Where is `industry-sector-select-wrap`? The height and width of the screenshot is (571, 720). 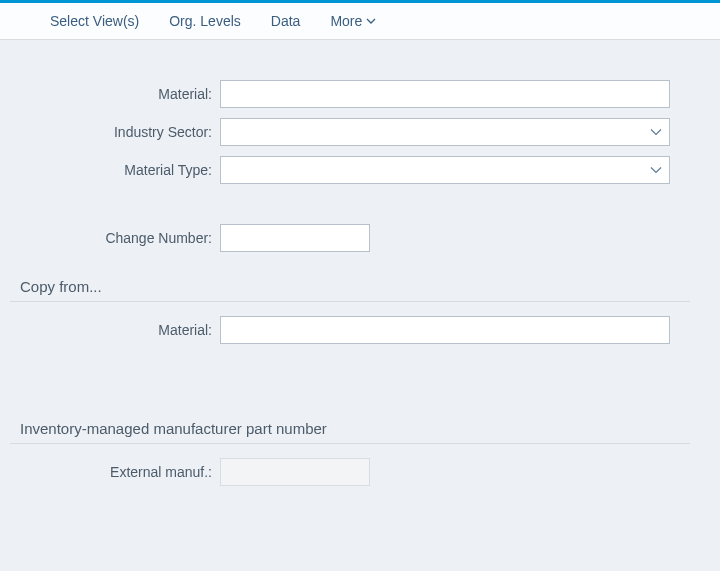
industry-sector-select-wrap is located at coordinates (445, 132).